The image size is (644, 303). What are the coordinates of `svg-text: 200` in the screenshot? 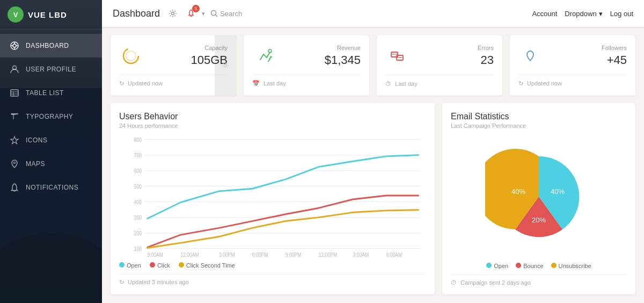 It's located at (138, 233).